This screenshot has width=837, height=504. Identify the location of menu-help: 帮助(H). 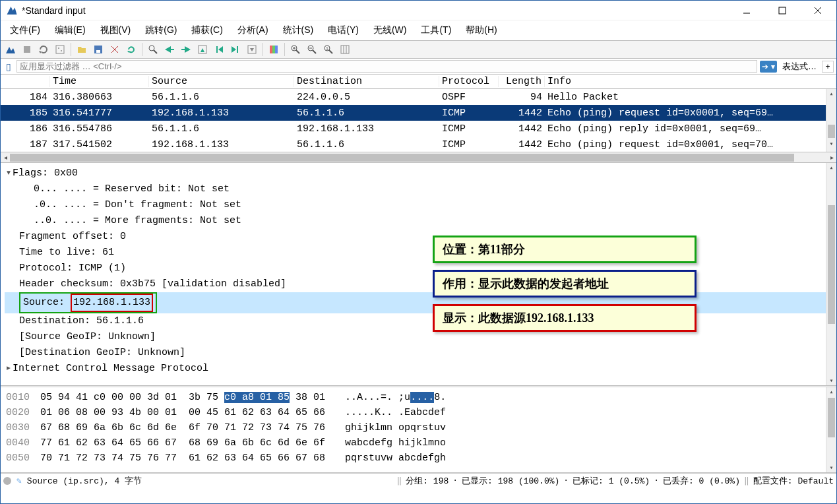
(481, 30).